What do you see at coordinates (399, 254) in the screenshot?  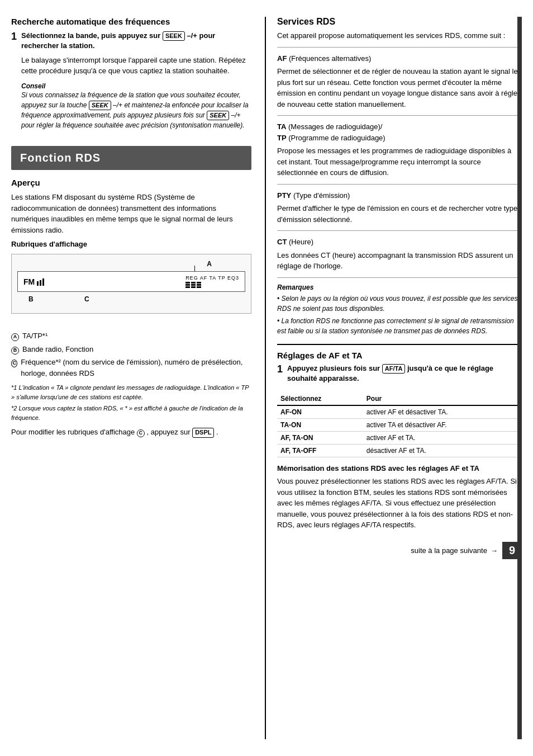 I see `ct-item: CT (Heure) Les données CT (heure) accomp…` at bounding box center [399, 254].